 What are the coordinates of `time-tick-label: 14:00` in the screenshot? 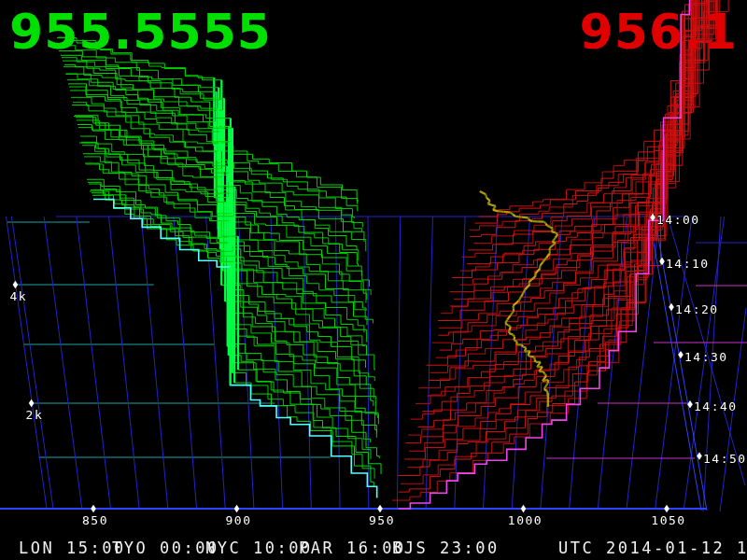 It's located at (678, 220).